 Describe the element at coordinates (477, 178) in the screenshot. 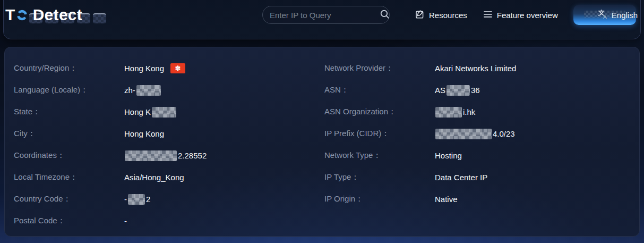

I see `detail-row: IP Type： Data Center IP` at that location.